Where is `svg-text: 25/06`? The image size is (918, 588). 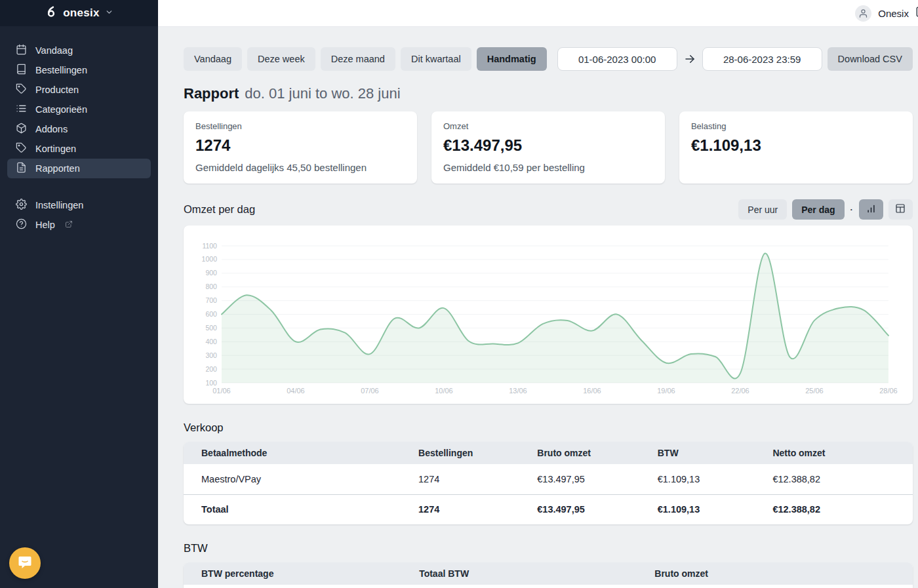 svg-text: 25/06 is located at coordinates (814, 391).